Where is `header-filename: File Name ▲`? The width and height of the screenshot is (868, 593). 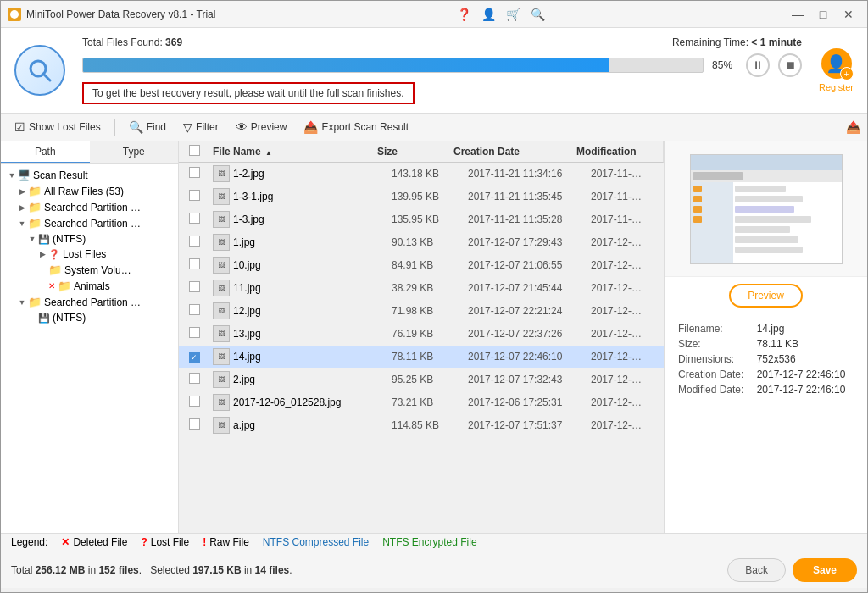 header-filename: File Name ▲ is located at coordinates (292, 152).